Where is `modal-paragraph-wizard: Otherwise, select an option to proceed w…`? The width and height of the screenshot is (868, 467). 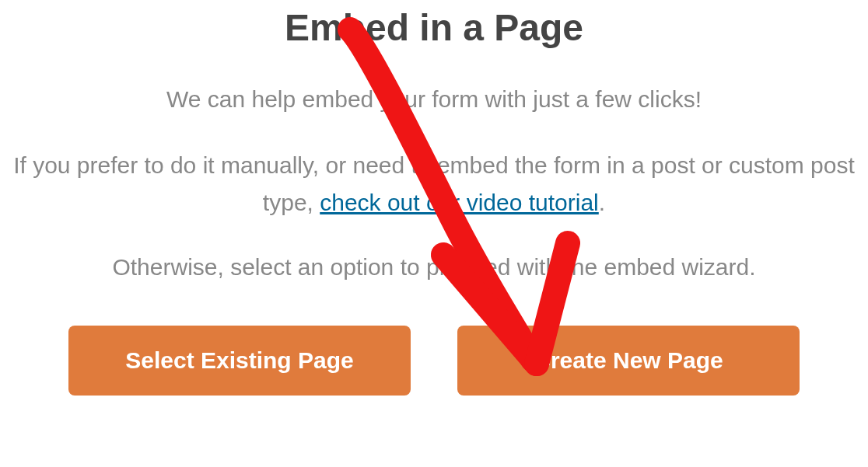
modal-paragraph-wizard: Otherwise, select an option to proceed w… is located at coordinates (434, 267).